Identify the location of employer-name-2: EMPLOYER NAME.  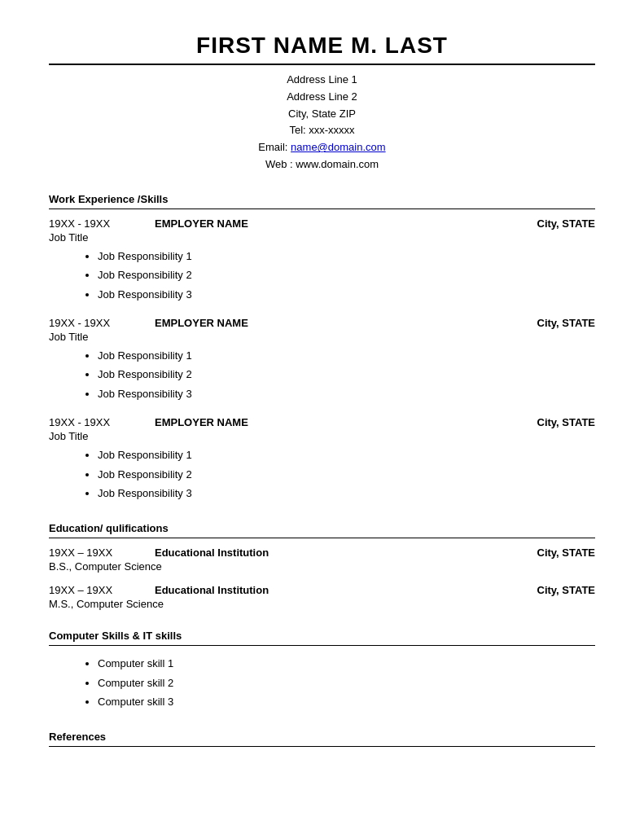
(338, 323).